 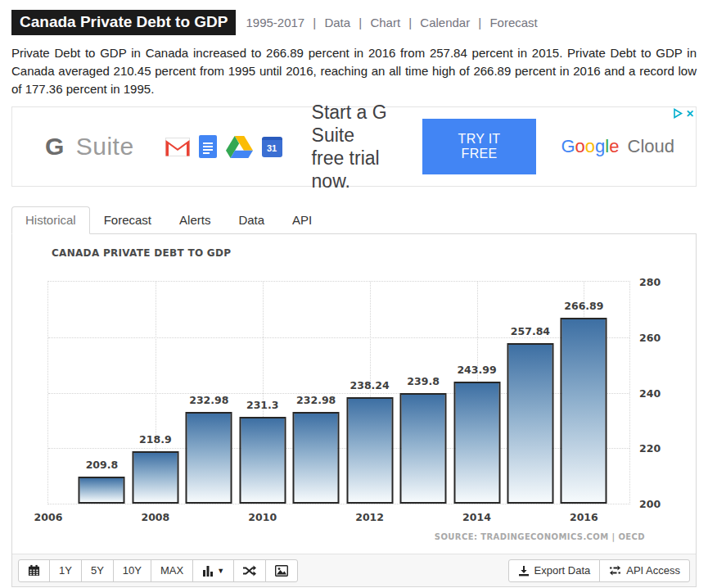 What do you see at coordinates (55, 146) in the screenshot?
I see `gsuite-logo-g: G` at bounding box center [55, 146].